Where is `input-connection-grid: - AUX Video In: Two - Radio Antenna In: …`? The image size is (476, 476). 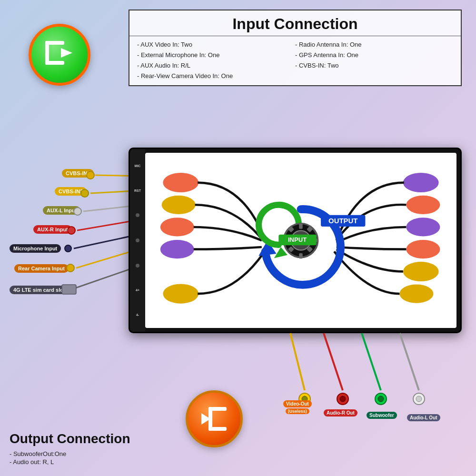
input-connection-grid: - AUX Video In: Two - Radio Antenna In: … is located at coordinates (295, 60).